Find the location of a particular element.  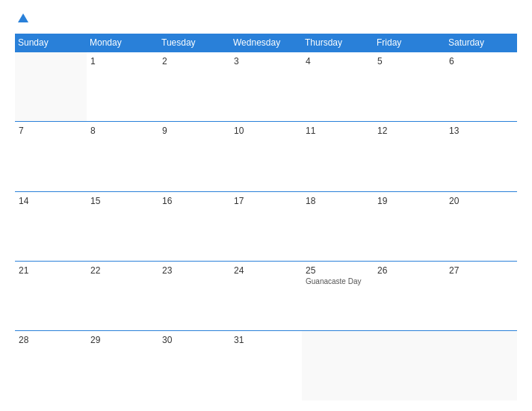

day-number: 1 is located at coordinates (123, 61).